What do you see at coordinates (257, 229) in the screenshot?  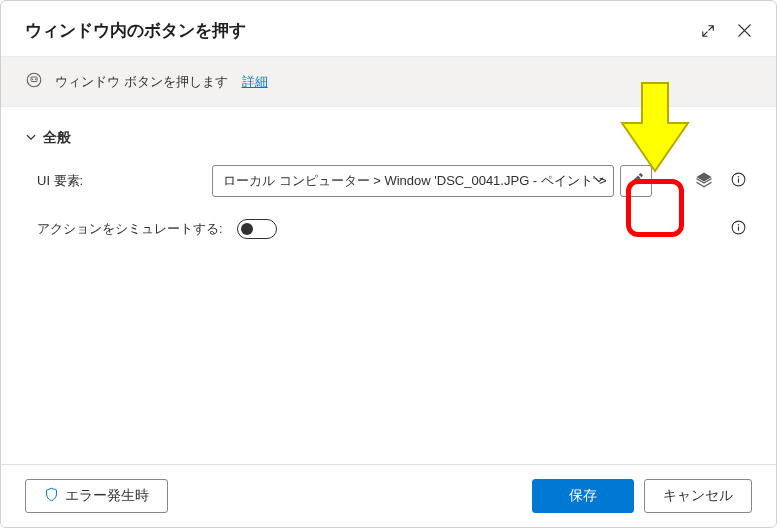 I see `simulate-action-toggle` at bounding box center [257, 229].